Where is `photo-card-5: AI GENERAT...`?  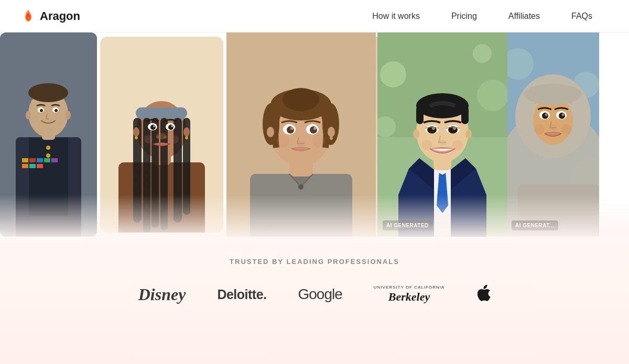 photo-card-5: AI GENERAT... is located at coordinates (554, 135).